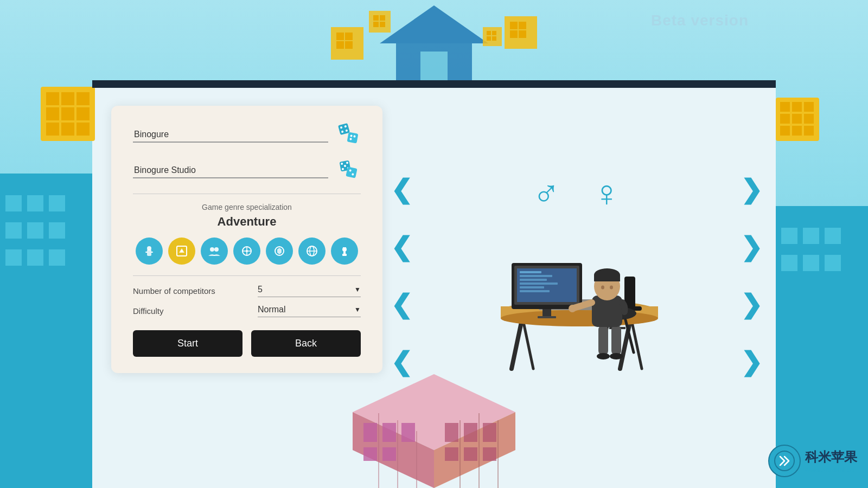 This screenshot has width=868, height=488. What do you see at coordinates (434, 84) in the screenshot?
I see `top-bar` at bounding box center [434, 84].